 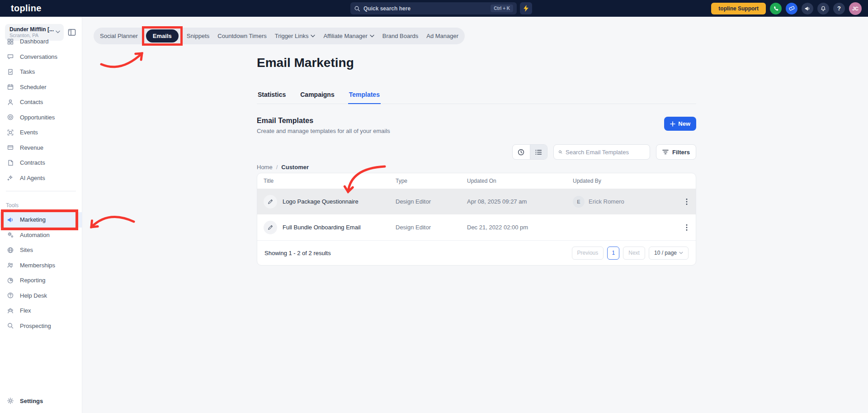 I want to click on sidebar-item-label: Marketing, so click(x=33, y=220).